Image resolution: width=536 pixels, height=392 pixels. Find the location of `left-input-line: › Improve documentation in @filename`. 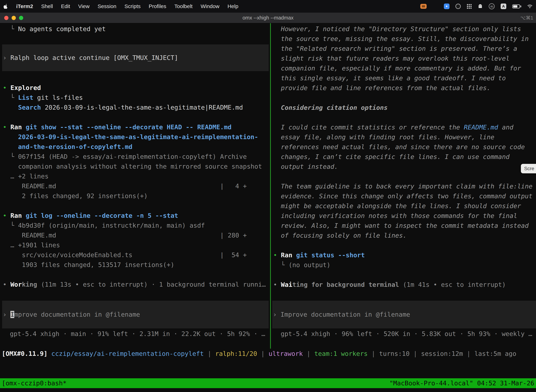

left-input-line: › Improve documentation in @filename is located at coordinates (71, 315).